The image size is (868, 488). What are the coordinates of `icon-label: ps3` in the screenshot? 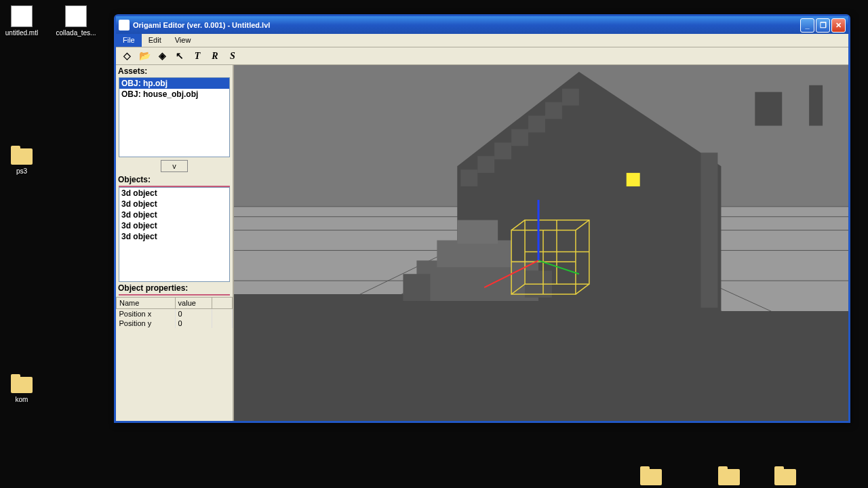 It's located at (22, 171).